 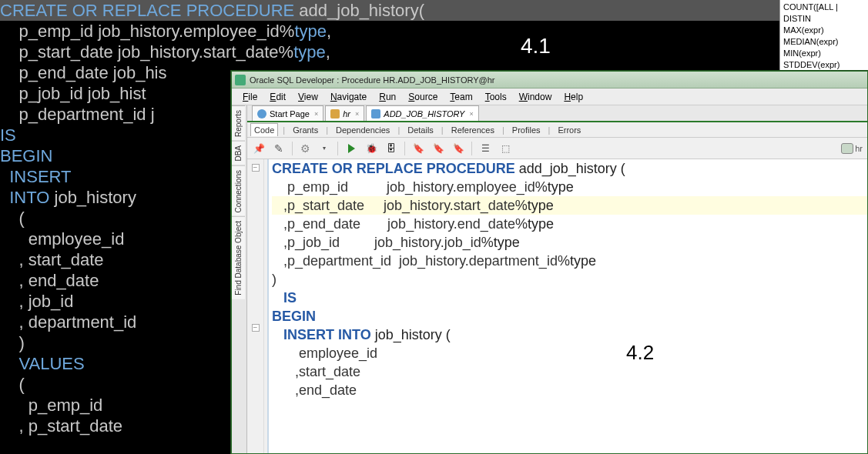 I want to click on dropdown-icon, so click(x=324, y=149).